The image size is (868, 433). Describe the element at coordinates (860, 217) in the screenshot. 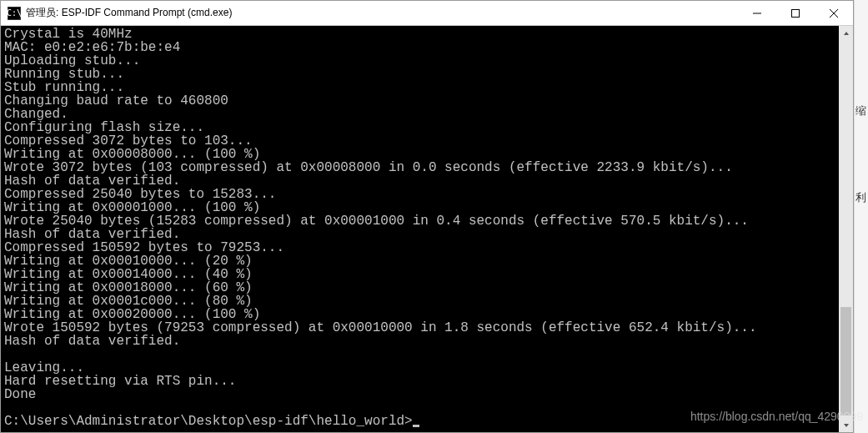

I see `outer-scrollbar-strip: 缩 利` at that location.